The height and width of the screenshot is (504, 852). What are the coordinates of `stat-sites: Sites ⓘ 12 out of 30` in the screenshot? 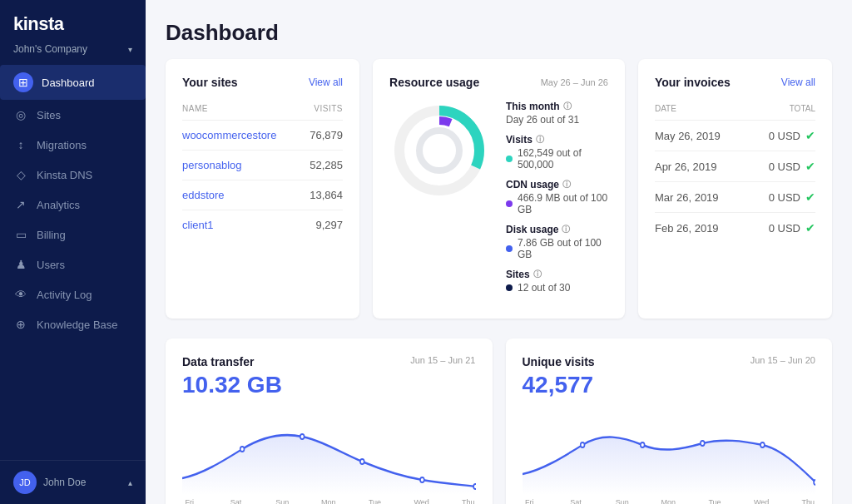 It's located at (557, 281).